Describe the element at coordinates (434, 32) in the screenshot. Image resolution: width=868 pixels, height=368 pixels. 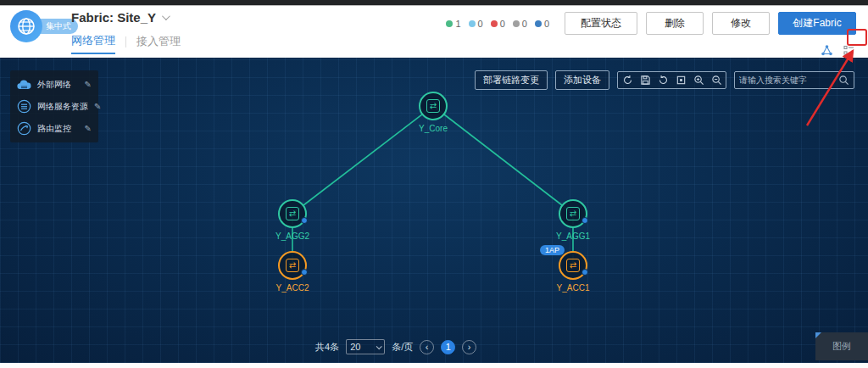
I see `page-header: 集中式 Fabric: Site_Y 网络管理 接入管理` at that location.